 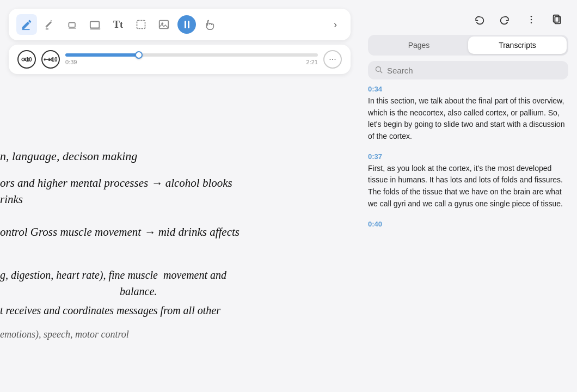 What do you see at coordinates (210, 24) in the screenshot?
I see `pointer-icon` at bounding box center [210, 24].